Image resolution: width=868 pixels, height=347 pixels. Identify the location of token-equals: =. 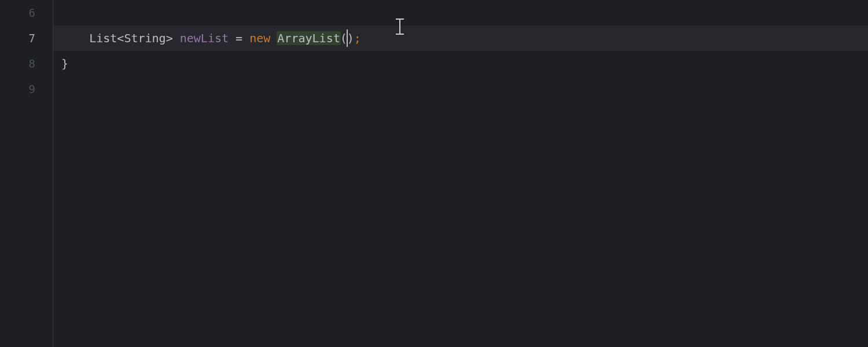
(239, 38).